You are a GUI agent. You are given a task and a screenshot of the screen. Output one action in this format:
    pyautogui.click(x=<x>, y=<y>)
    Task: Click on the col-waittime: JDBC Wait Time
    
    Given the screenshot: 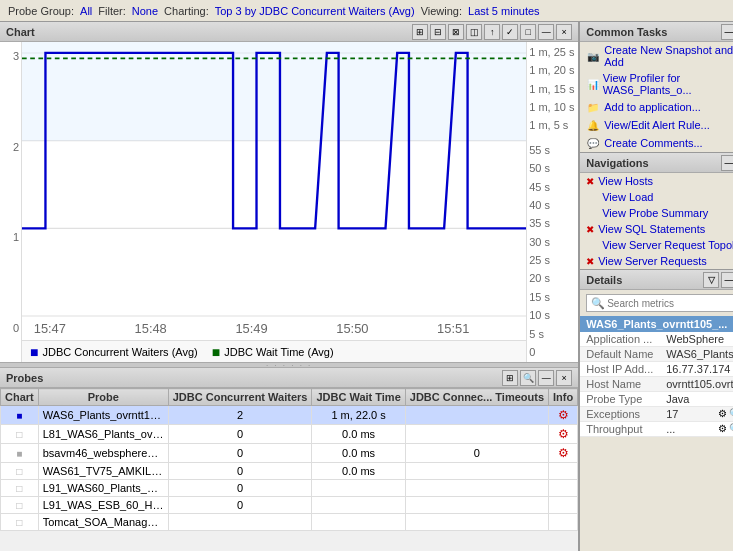 What is the action you would take?
    pyautogui.click(x=358, y=398)
    